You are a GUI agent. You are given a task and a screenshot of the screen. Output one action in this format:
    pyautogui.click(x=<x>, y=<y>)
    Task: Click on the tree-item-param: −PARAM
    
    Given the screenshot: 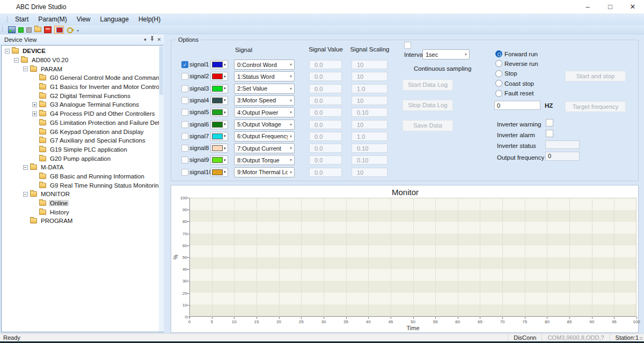 What is the action you would take?
    pyautogui.click(x=83, y=69)
    